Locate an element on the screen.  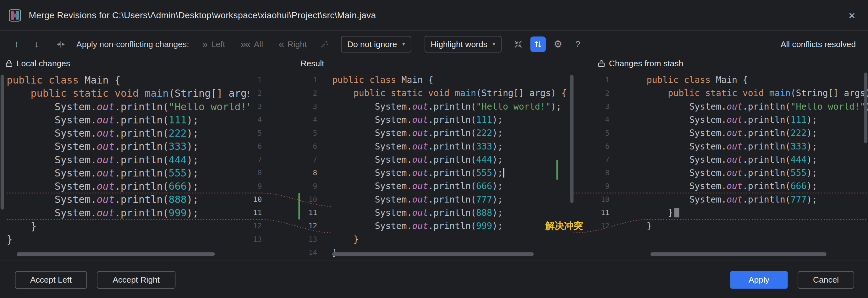
code-line: System.out.println(777); is located at coordinates (451, 200).